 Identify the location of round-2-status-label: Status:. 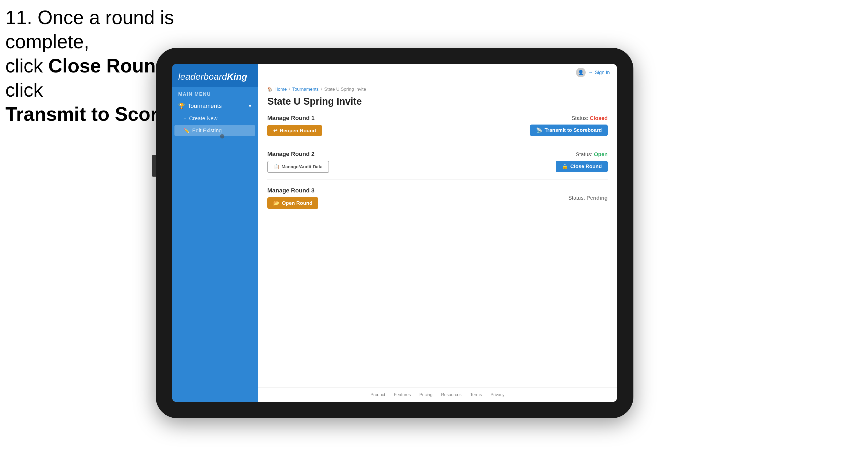
(584, 154).